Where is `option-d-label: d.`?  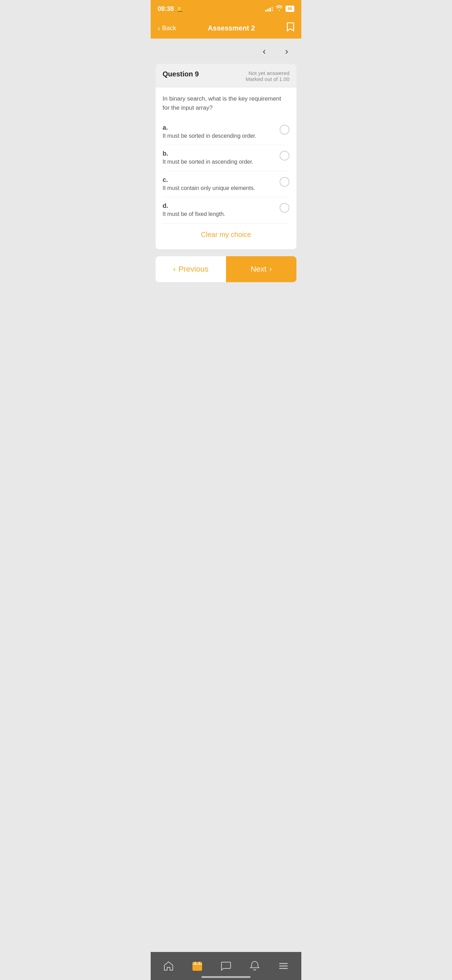
option-d-label: d. is located at coordinates (219, 206).